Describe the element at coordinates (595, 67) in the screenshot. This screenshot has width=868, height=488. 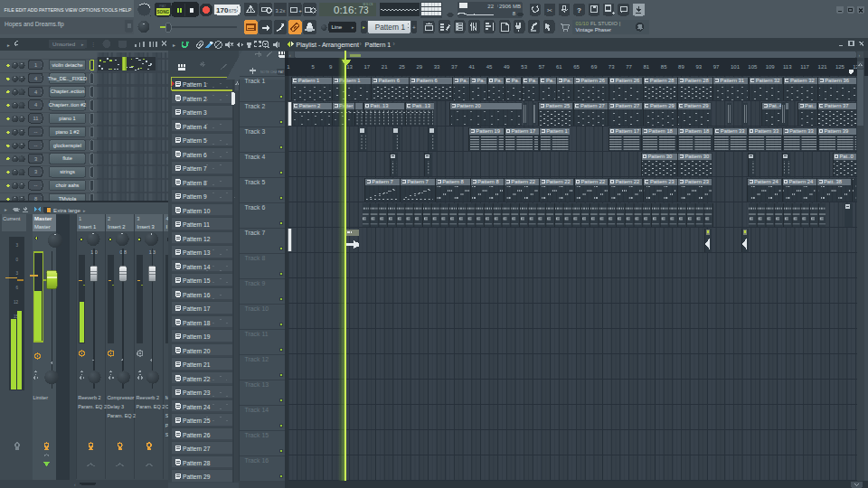
I see `svg-text: 69` at that location.